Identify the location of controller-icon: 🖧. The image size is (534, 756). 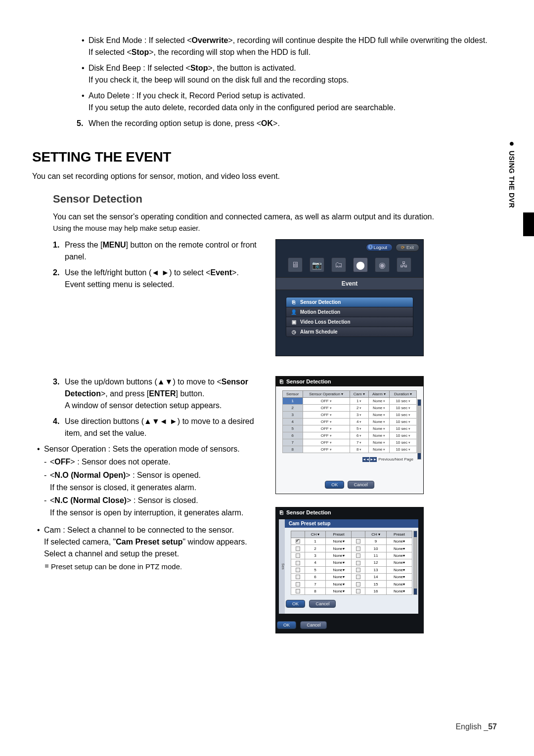
(404, 265).